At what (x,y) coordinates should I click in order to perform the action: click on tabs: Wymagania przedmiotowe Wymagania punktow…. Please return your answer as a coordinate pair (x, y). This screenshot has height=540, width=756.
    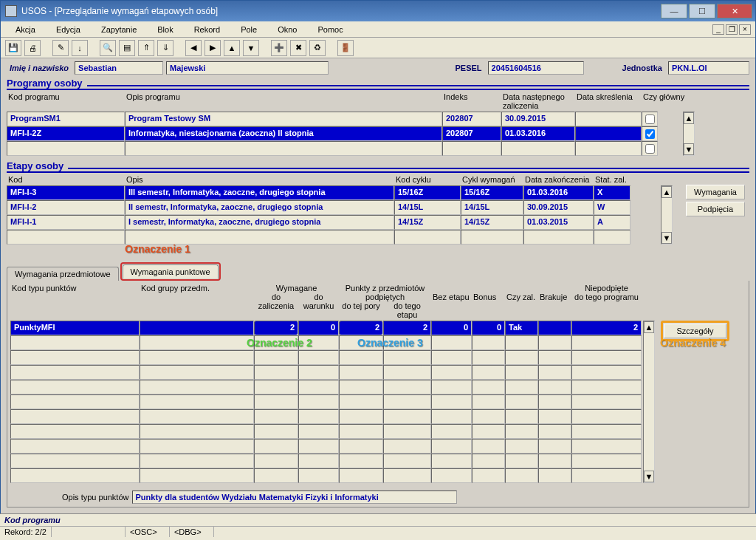
    Looking at the image, I should click on (378, 272).